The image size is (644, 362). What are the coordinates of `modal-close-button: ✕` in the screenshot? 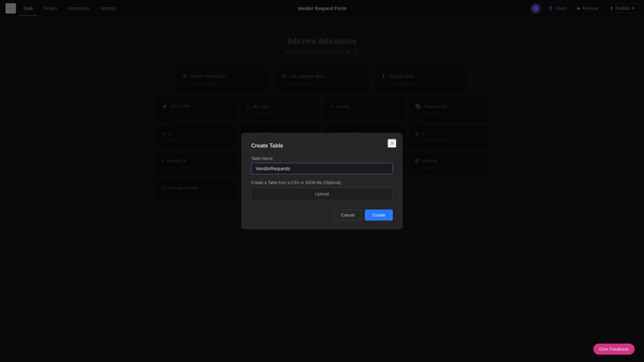 It's located at (392, 143).